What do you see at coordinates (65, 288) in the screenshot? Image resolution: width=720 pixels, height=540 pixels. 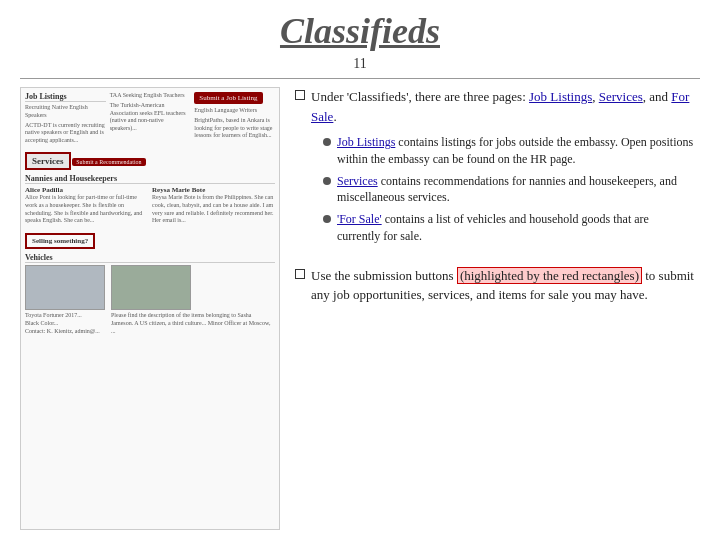 I see `mock-car-image1` at bounding box center [65, 288].